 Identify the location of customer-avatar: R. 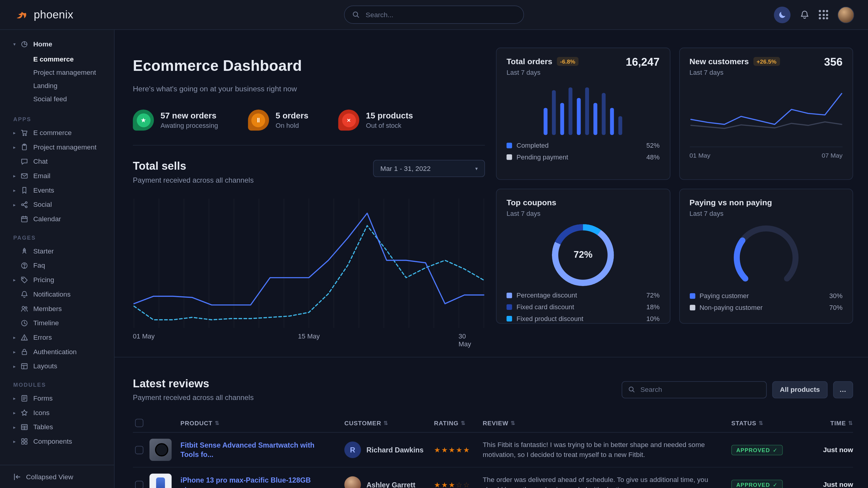
(352, 450).